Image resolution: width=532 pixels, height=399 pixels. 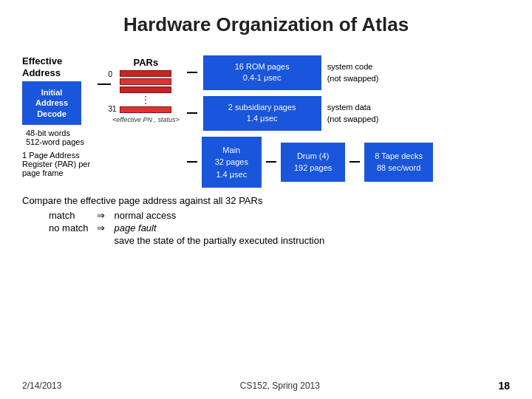 I want to click on match-result: normal access, so click(x=219, y=216).